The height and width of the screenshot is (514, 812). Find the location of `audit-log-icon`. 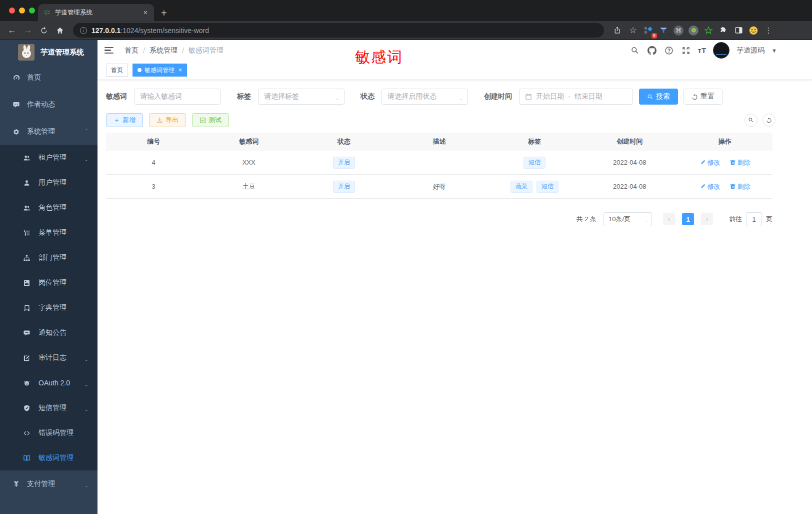

audit-log-icon is located at coordinates (27, 358).